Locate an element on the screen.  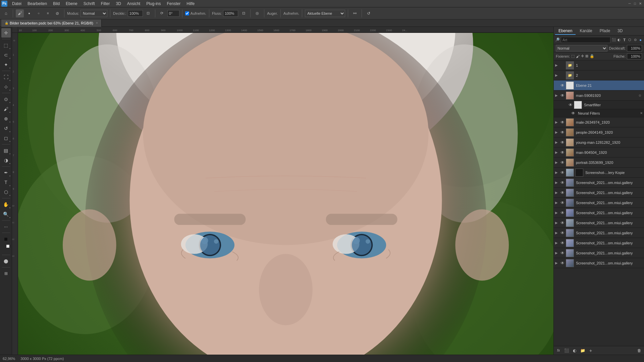
layer-item: ▶ 👁 male-2634974_1920 is located at coordinates (599, 122).